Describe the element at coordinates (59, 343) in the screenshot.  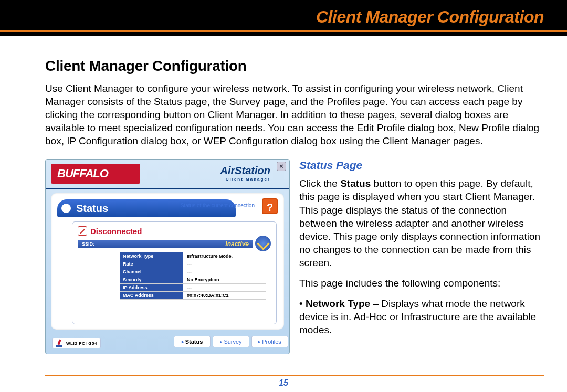
I see `antenna-icon` at that location.